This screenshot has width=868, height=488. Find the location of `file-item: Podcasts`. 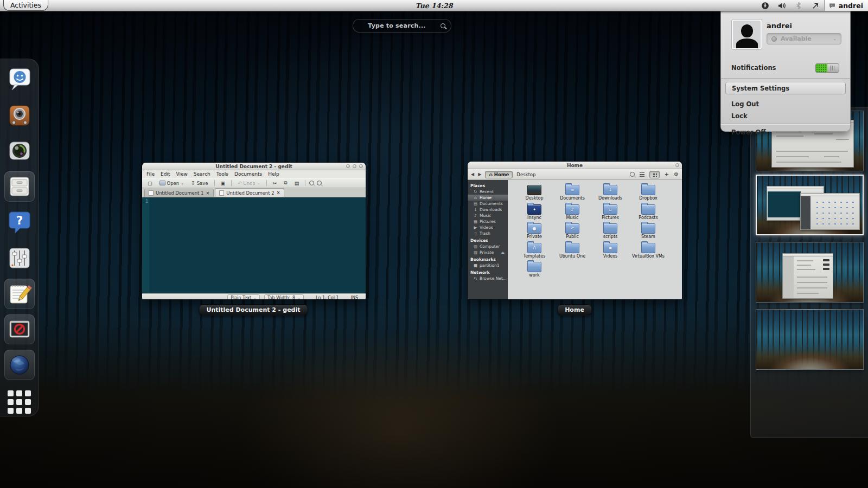

file-item: Podcasts is located at coordinates (648, 214).